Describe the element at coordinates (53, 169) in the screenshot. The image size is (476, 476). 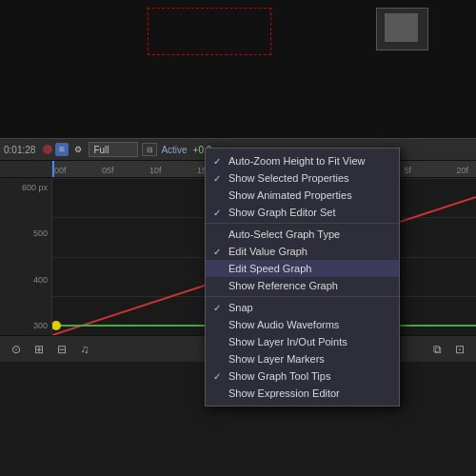
I see `playhead` at that location.